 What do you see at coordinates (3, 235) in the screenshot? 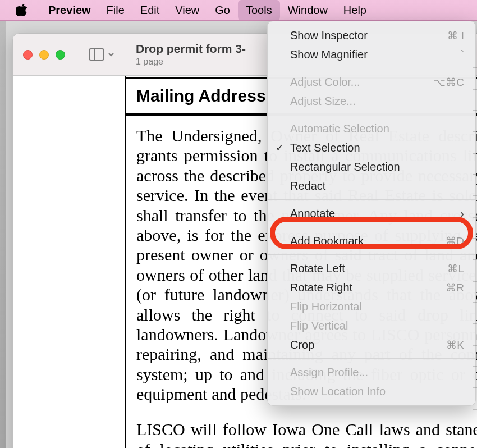
I see `background-app-strip` at bounding box center [3, 235].